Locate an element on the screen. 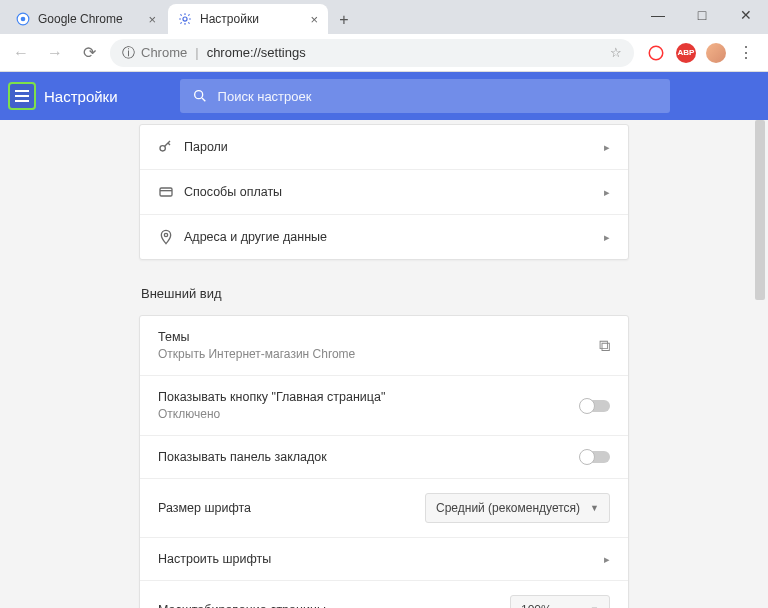 The image size is (768, 608). tab-google-chrome: Google Chrome × is located at coordinates (86, 19).